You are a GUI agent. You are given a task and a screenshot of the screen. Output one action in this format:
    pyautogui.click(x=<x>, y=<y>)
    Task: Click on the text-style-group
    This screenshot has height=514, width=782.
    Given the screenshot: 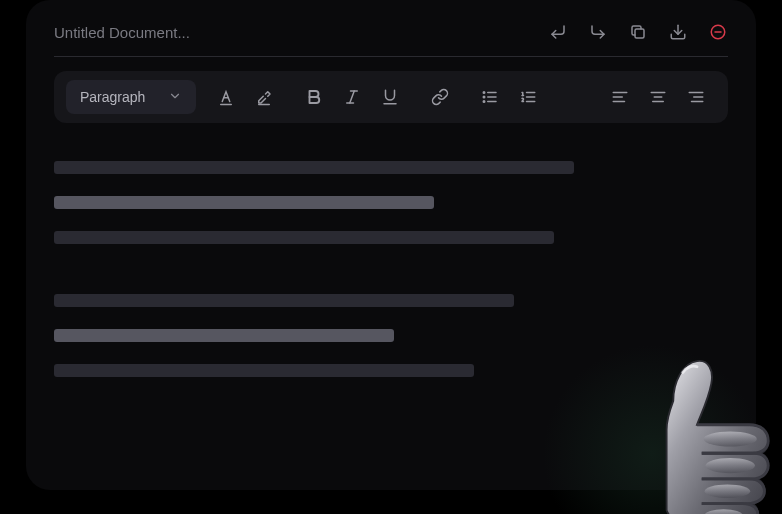 What is the action you would take?
    pyautogui.click(x=352, y=97)
    